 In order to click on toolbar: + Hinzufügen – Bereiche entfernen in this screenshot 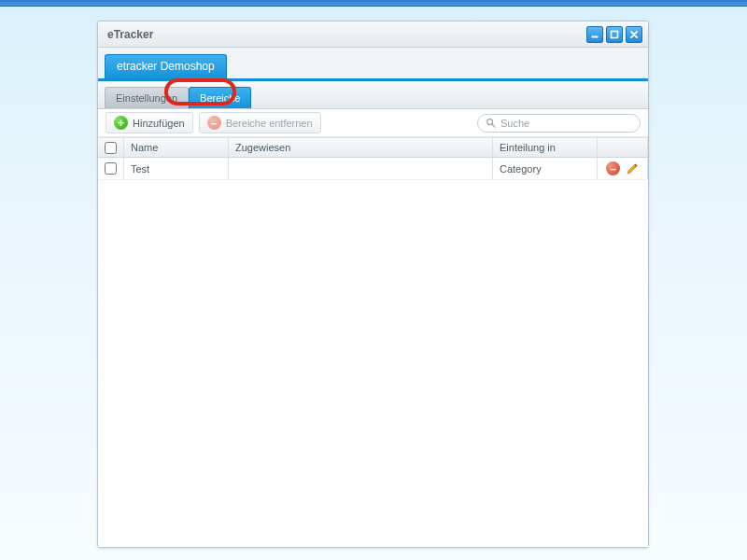, I will do `click(374, 123)`.